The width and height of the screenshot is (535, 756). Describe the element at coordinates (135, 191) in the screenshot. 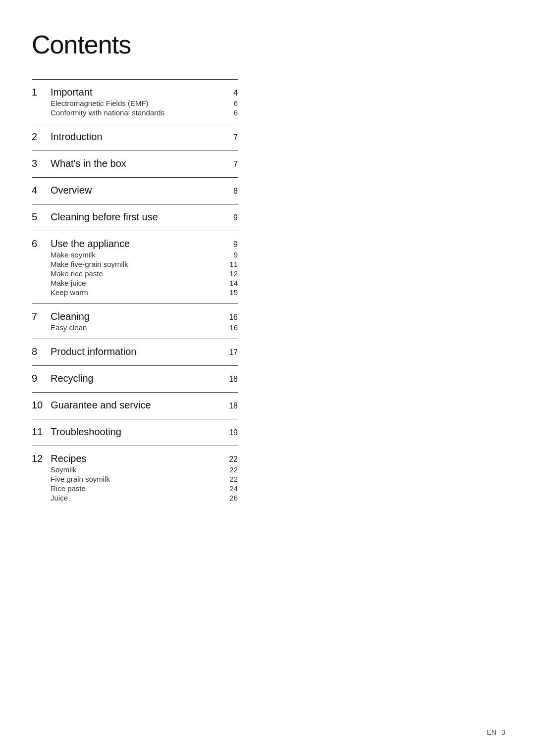

I see `toc-section-4: 4Overview8` at that location.